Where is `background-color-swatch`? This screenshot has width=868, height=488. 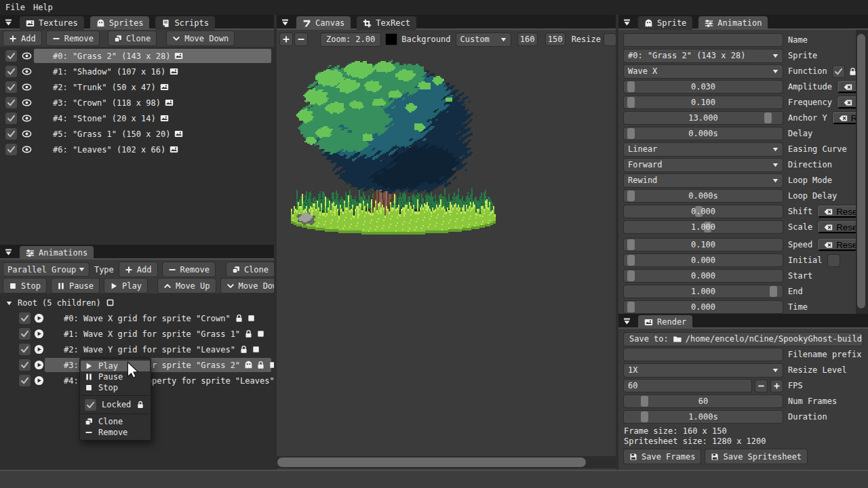
background-color-swatch is located at coordinates (391, 39).